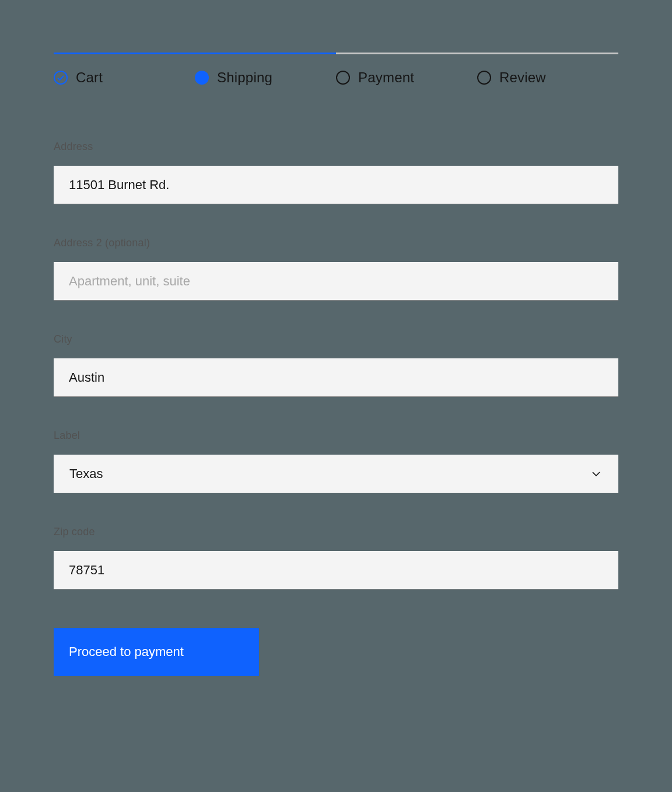 Image resolution: width=672 pixels, height=792 pixels. I want to click on address-input, so click(336, 185).